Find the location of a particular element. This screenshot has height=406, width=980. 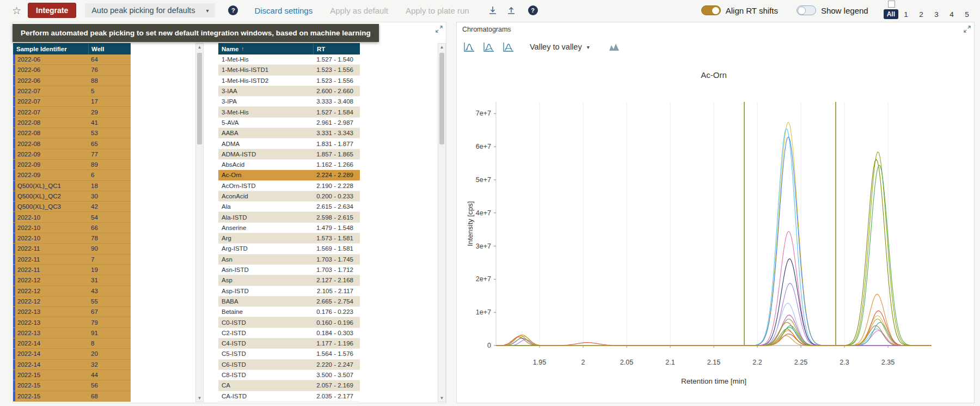

table-row: CA2.057 - 2.169 is located at coordinates (289, 386).